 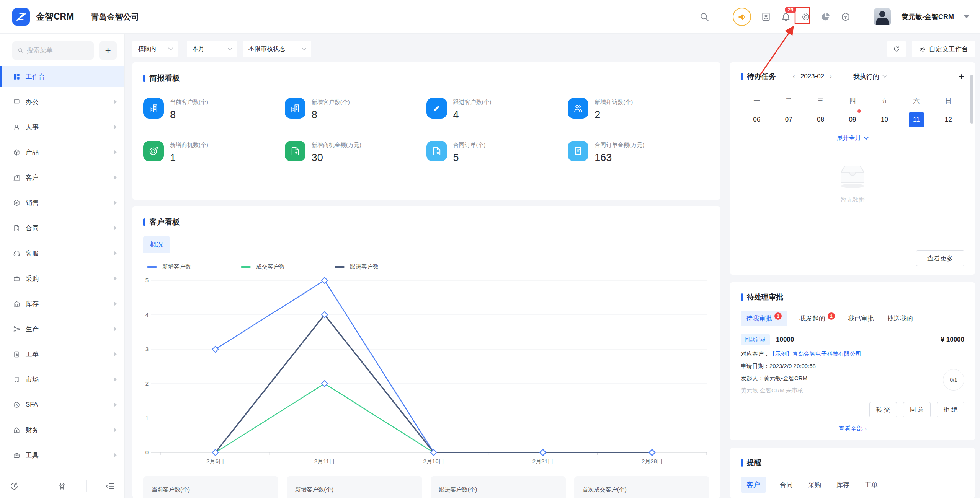 What do you see at coordinates (110, 486) in the screenshot?
I see `collapse-sidebar-icon` at bounding box center [110, 486].